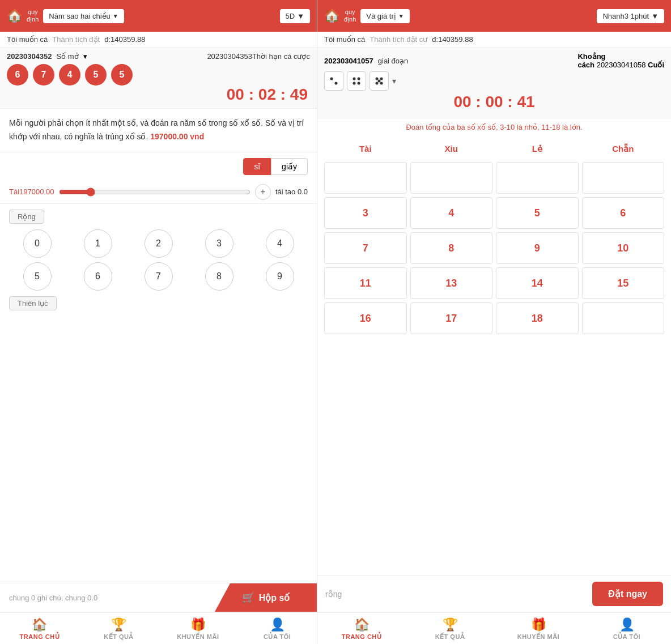 The height and width of the screenshot is (644, 671). I want to click on unit-si-btn: sĩ, so click(257, 167).